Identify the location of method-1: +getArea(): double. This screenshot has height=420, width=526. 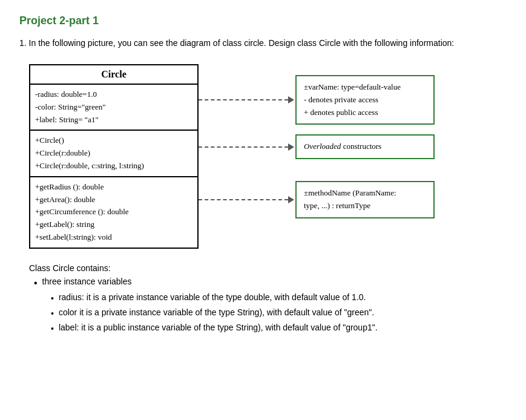
(114, 200).